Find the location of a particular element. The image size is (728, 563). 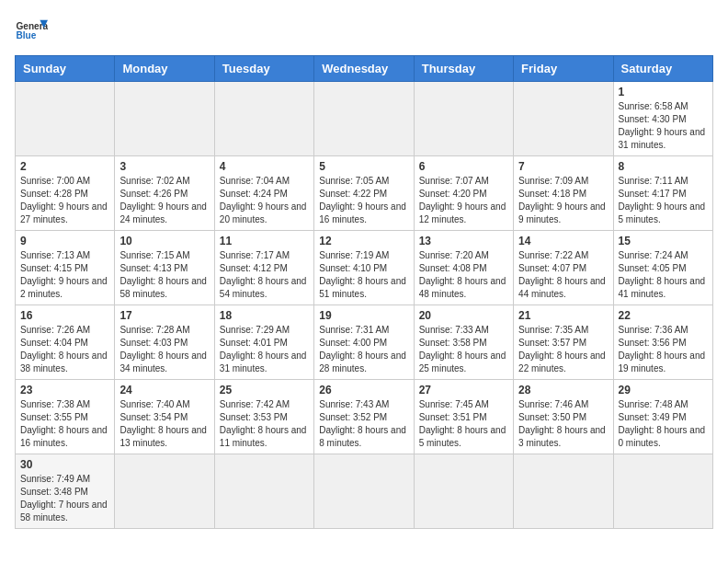

day-info: Sunrise: 7:05 AM Sunset: 4:22 PM Dayligh… is located at coordinates (364, 201).